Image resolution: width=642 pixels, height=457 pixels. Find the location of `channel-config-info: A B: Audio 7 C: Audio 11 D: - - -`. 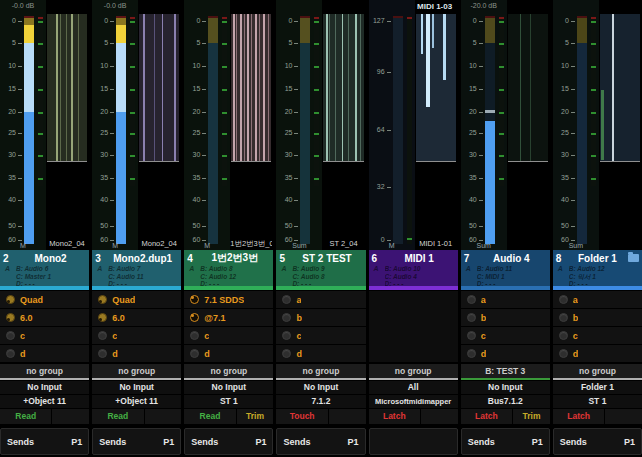

channel-config-info: A B: Audio 7 C: Audio 11 D: - - - is located at coordinates (136, 276).